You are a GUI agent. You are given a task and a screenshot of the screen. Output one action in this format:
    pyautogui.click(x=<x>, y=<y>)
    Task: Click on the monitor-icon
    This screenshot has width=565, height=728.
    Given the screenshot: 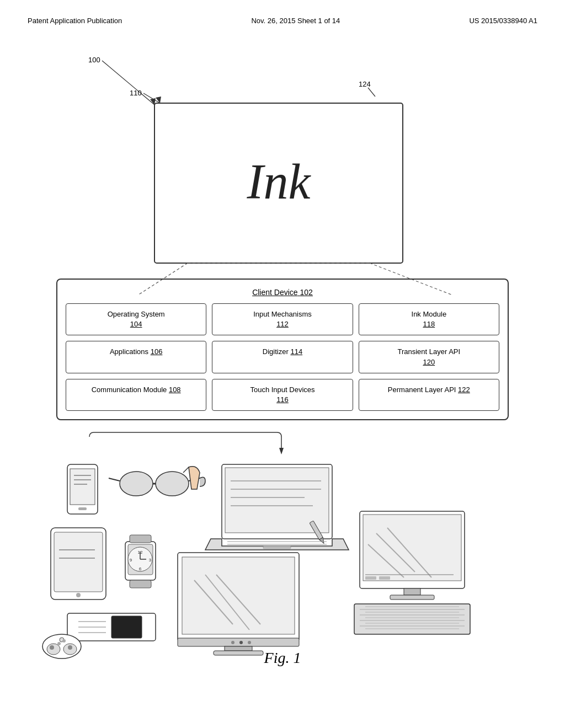 What is the action you would take?
    pyautogui.click(x=238, y=604)
    